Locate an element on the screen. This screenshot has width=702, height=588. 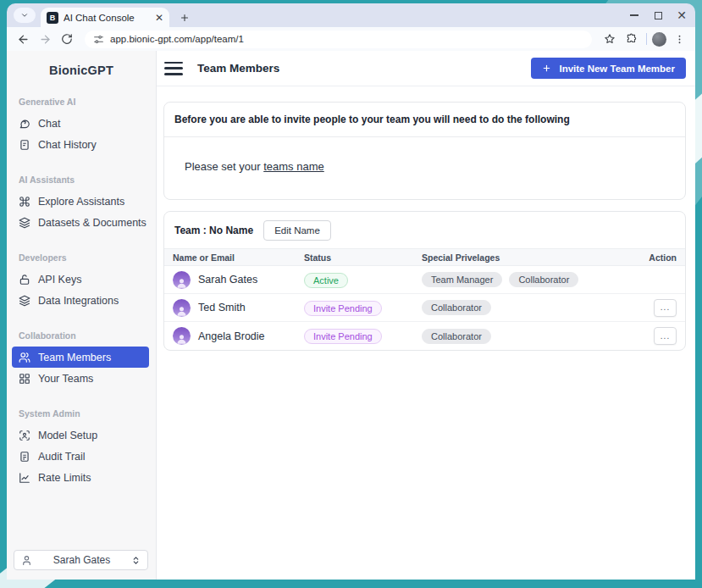
user-switcher: Sarah Gates is located at coordinates (81, 560).